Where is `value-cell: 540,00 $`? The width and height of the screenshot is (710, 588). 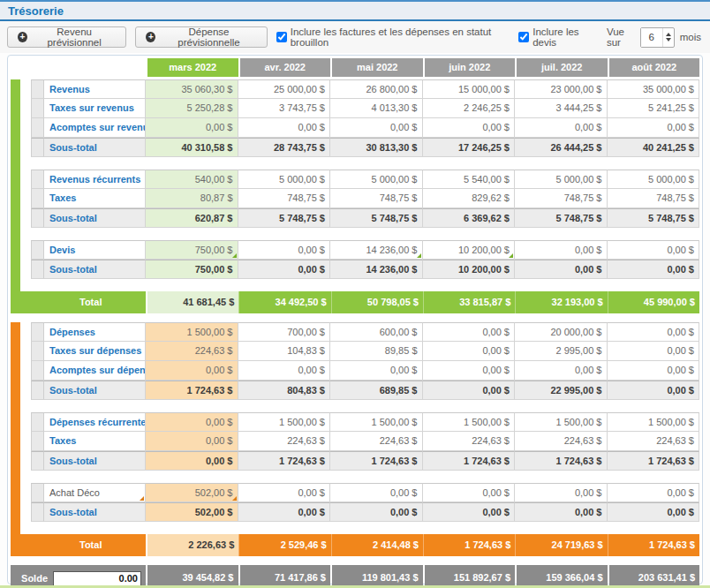 value-cell: 540,00 $ is located at coordinates (193, 179).